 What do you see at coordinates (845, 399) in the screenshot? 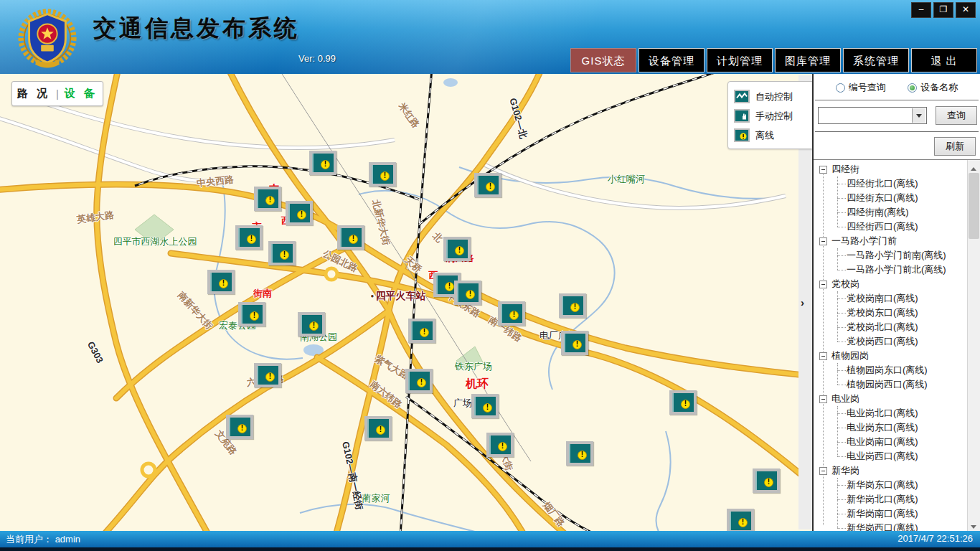
I see `tree-group-label: 电业岗` at bounding box center [845, 399].